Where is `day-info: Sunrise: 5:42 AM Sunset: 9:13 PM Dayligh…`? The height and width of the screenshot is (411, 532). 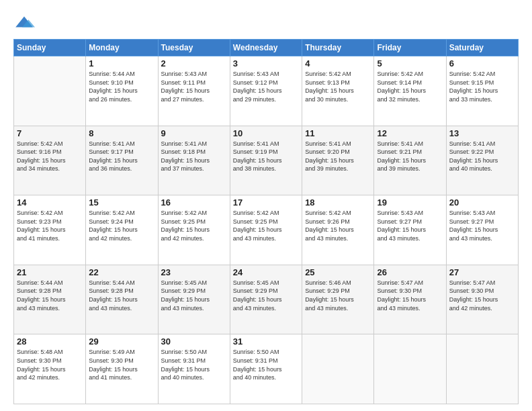 day-info: Sunrise: 5:42 AM Sunset: 9:13 PM Dayligh… is located at coordinates (338, 87).